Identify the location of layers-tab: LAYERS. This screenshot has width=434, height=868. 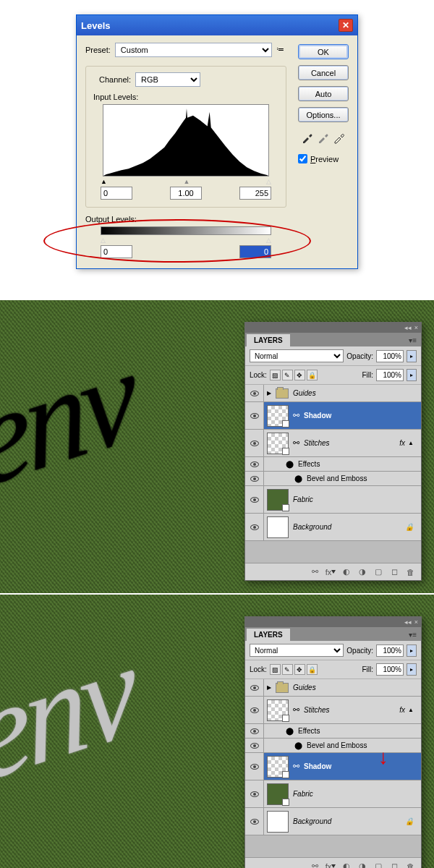
(268, 635).